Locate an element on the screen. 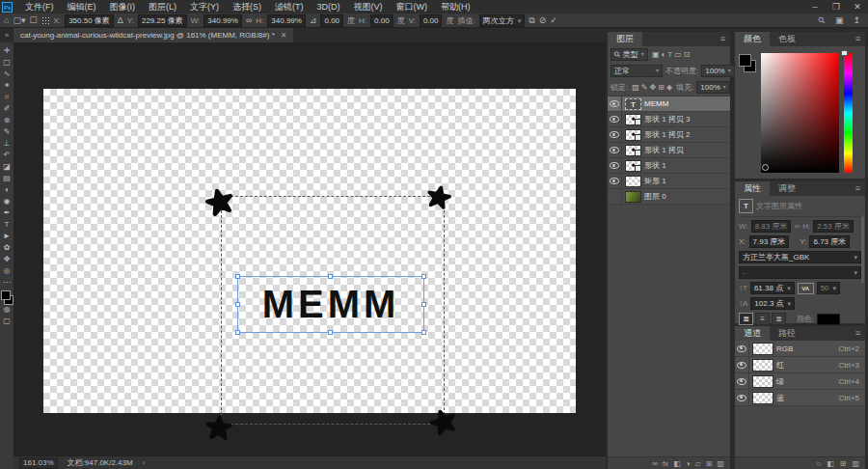  quick-mask-icon: ◍ is located at coordinates (7, 310).